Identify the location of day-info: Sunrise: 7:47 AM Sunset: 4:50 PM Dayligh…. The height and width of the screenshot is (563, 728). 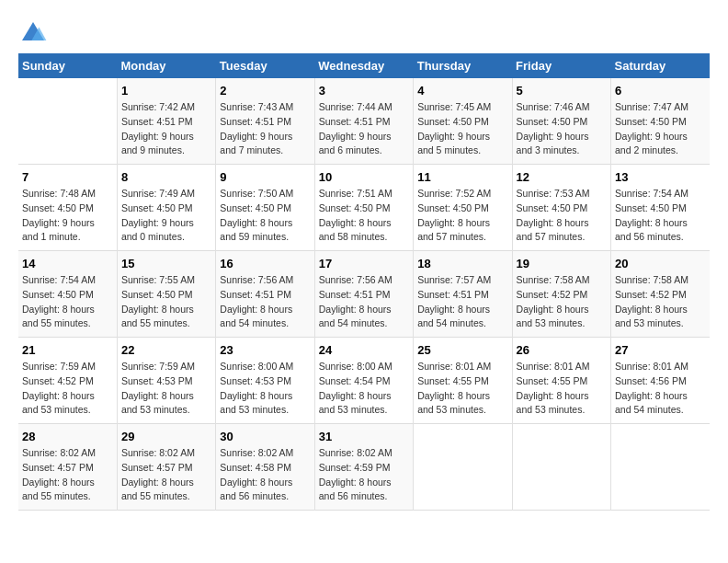
(660, 129).